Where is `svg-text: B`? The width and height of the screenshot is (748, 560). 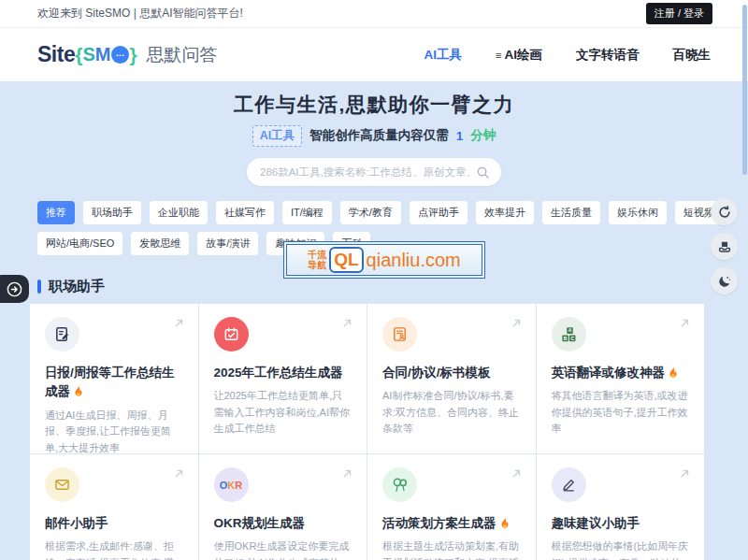 svg-text: B is located at coordinates (566, 337).